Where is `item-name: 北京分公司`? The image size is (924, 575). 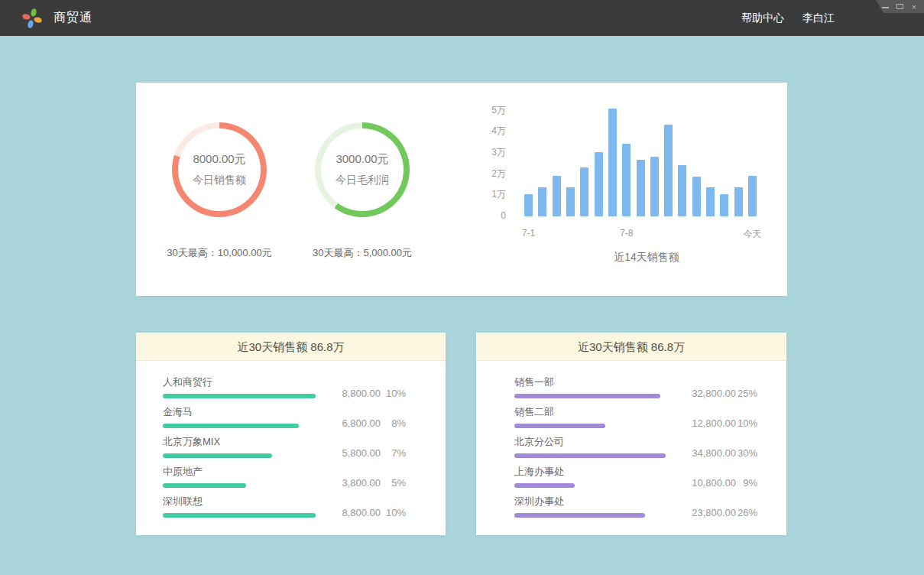 item-name: 北京分公司 is located at coordinates (591, 442).